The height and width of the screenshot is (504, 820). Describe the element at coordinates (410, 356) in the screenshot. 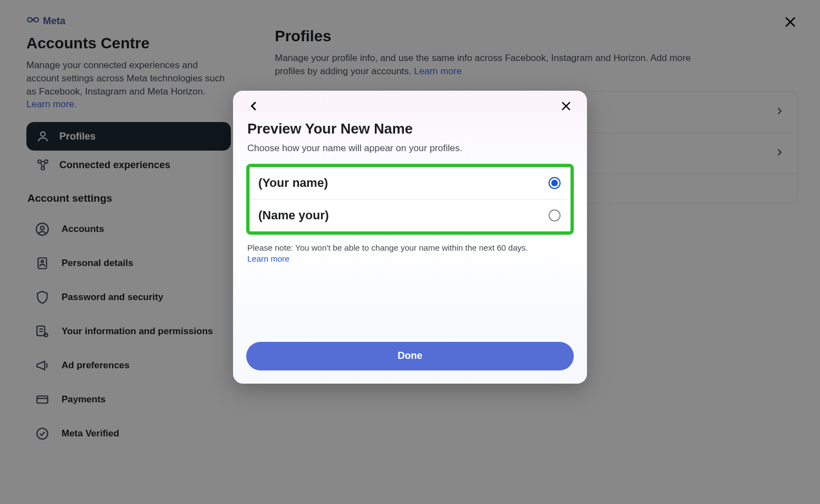

I see `done-button: Done` at that location.